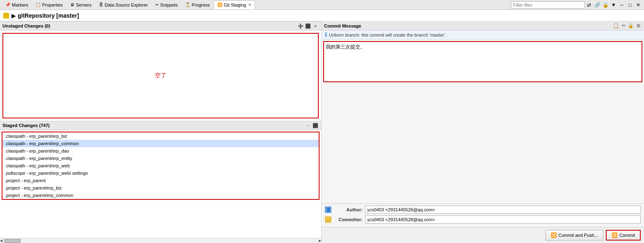  I want to click on info-icon: ℹ, so click(326, 35).